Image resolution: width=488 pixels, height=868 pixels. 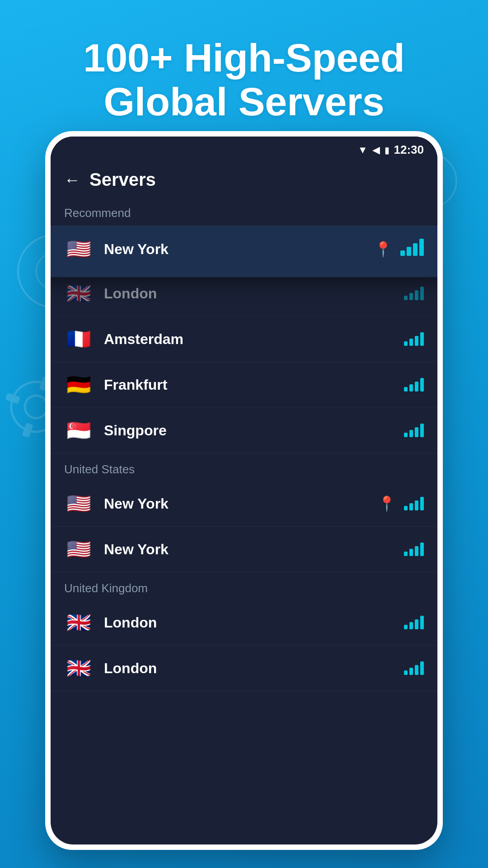 I want to click on signal-icon: ◀, so click(x=376, y=150).